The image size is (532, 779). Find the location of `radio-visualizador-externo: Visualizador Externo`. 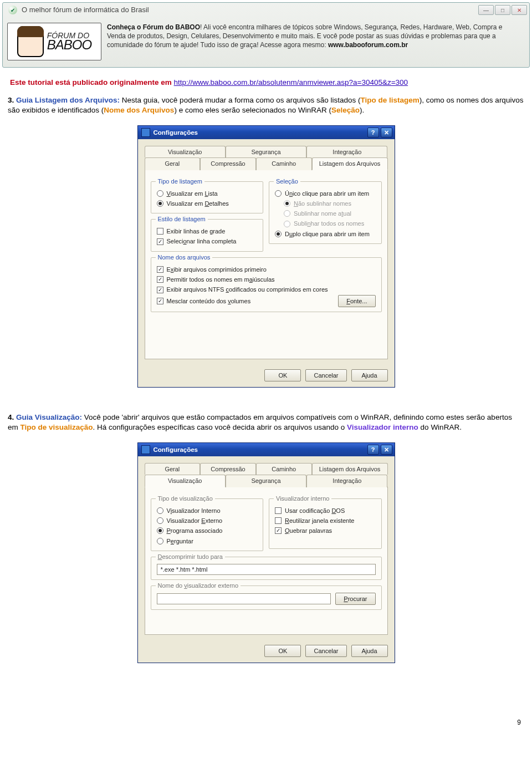

radio-visualizador-externo: Visualizador Externo is located at coordinates (207, 521).